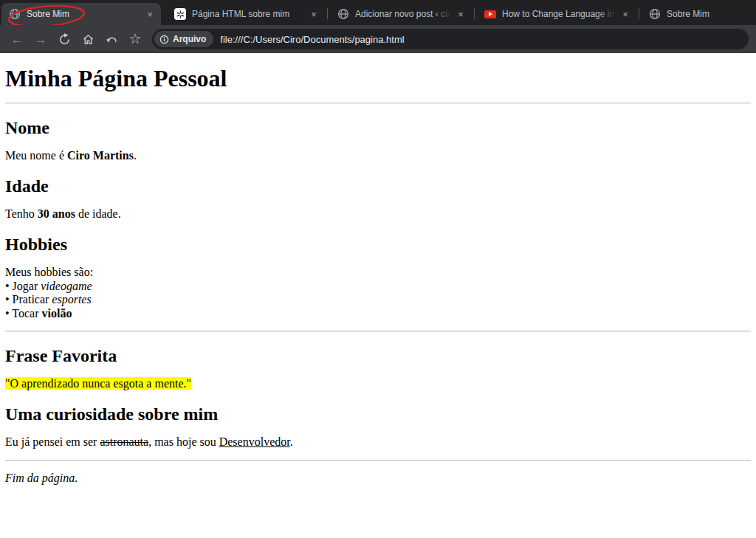 The width and height of the screenshot is (756, 538). What do you see at coordinates (312, 40) in the screenshot?
I see `url-text: file:///C:/Users/Ciro/Documents/pagina.h…` at bounding box center [312, 40].